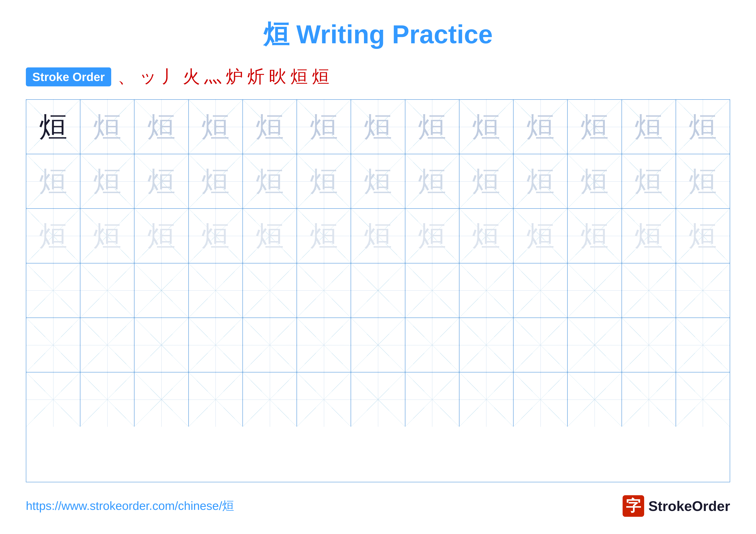 Image resolution: width=756 pixels, height=534 pixels. What do you see at coordinates (689, 506) in the screenshot?
I see `logo-text: StrokeOrder` at bounding box center [689, 506].